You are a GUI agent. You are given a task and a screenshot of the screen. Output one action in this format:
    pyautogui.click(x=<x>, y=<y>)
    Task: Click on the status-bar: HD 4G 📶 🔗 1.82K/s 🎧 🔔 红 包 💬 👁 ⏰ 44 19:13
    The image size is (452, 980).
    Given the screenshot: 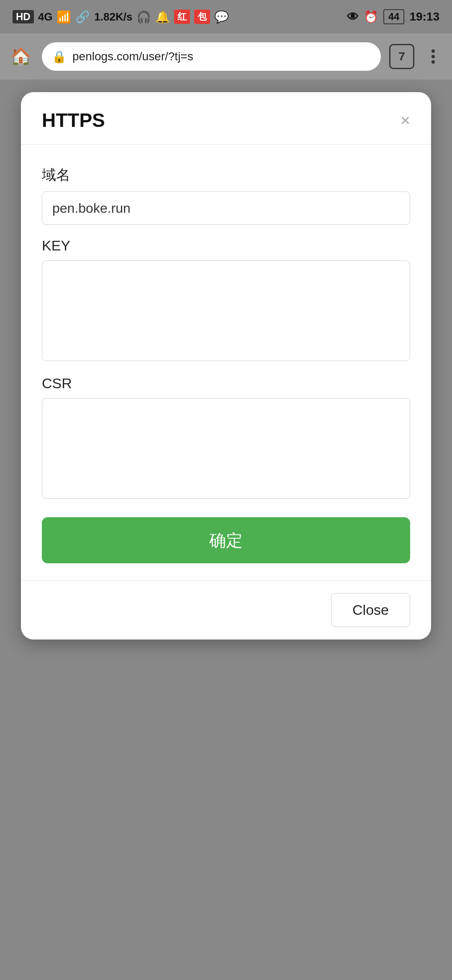 What is the action you would take?
    pyautogui.click(x=226, y=17)
    